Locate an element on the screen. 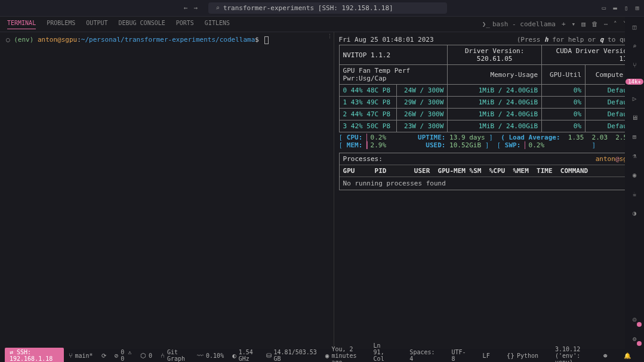 This screenshot has height=362, width=644. branch-activity-icon: ⑂ is located at coordinates (634, 65).